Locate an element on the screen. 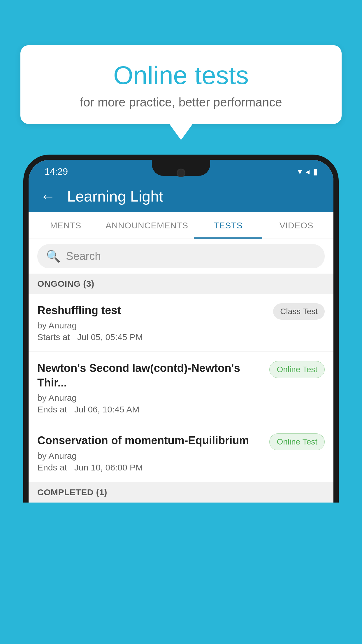 The width and height of the screenshot is (362, 644). test-time-label-1: Starts at is located at coordinates (54, 337).